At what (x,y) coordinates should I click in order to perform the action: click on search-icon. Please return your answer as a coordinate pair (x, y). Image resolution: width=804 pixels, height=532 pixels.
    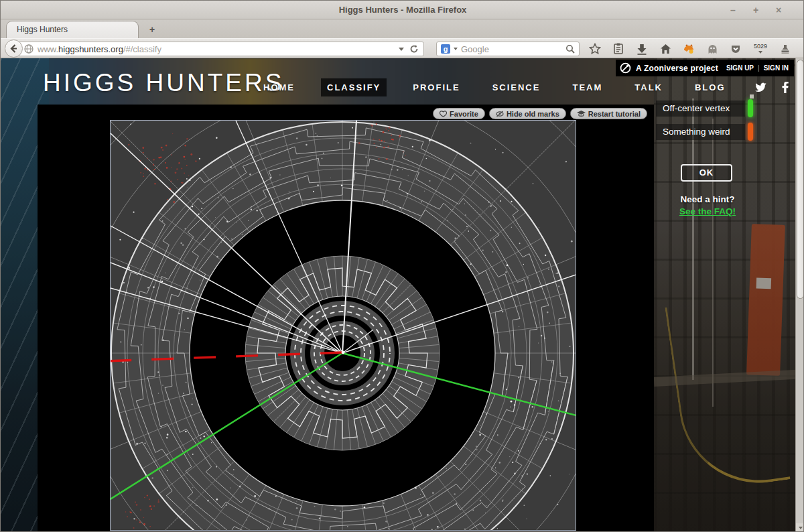
    Looking at the image, I should click on (570, 49).